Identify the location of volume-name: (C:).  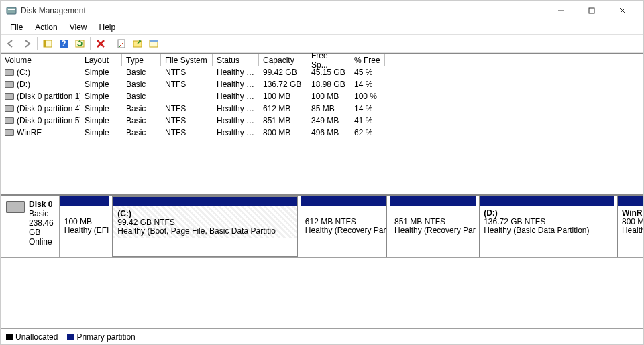
(23, 72).